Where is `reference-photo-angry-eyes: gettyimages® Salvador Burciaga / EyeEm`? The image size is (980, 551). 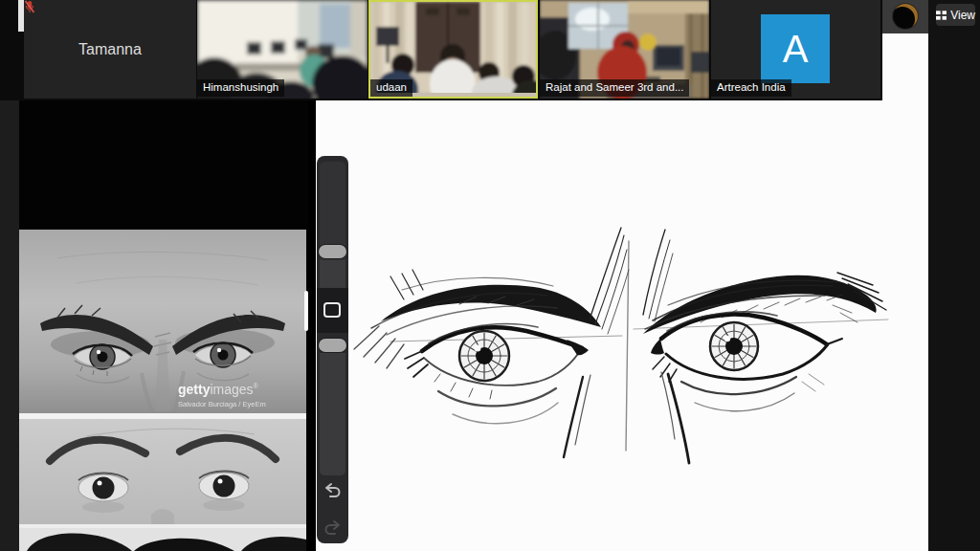
reference-photo-angry-eyes: gettyimages® Salvador Burciaga / EyeEm is located at coordinates (163, 321).